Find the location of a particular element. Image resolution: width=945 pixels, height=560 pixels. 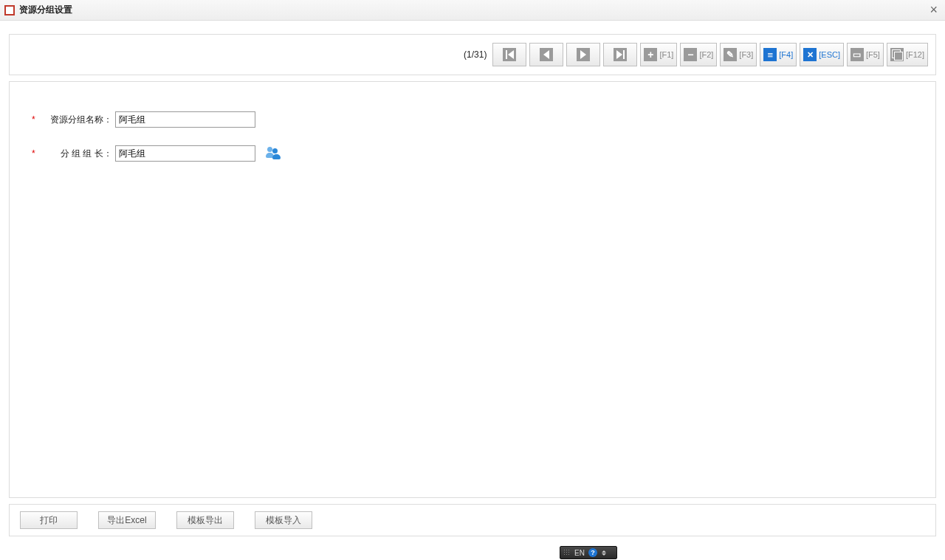

prev-icon is located at coordinates (546, 55).